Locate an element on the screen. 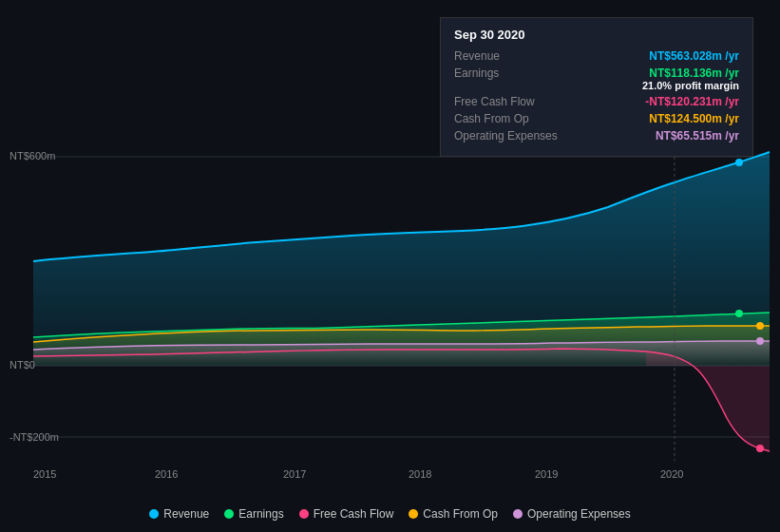 This screenshot has width=780, height=532. legend-fcf: Free Cash Flow is located at coordinates (347, 514).